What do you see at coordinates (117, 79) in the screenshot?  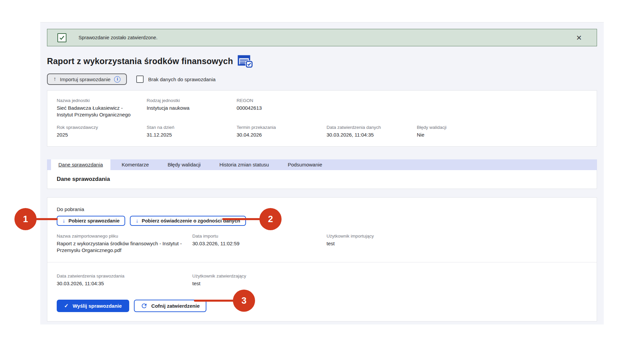 I see `info-icon: i` at bounding box center [117, 79].